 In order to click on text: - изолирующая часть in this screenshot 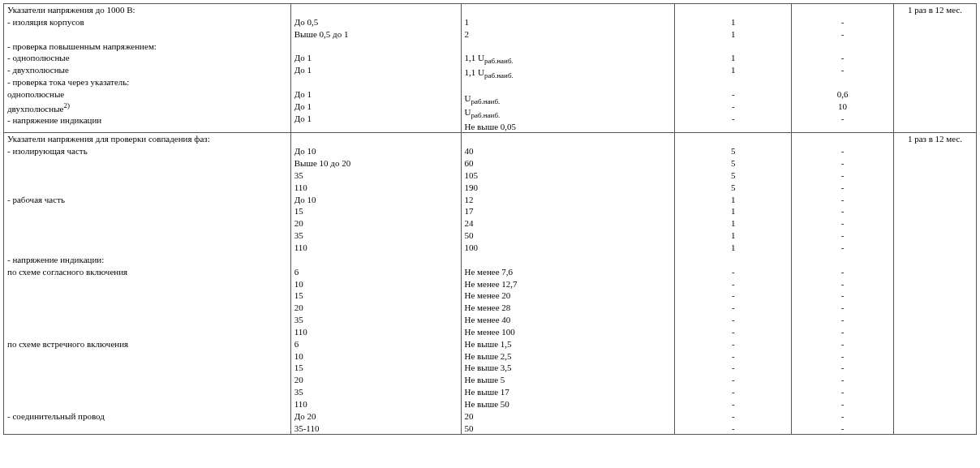, I will do `click(148, 151)`.